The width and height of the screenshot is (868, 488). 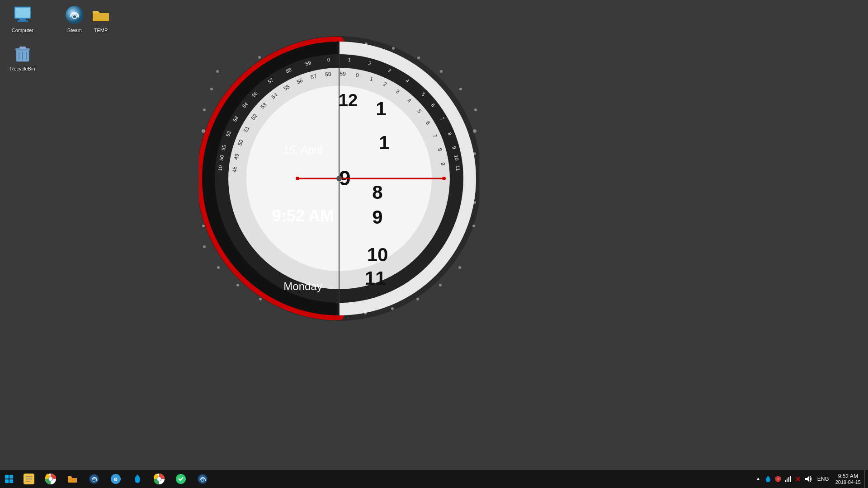 I want to click on show-hidden-icons-button, so click(x=758, y=479).